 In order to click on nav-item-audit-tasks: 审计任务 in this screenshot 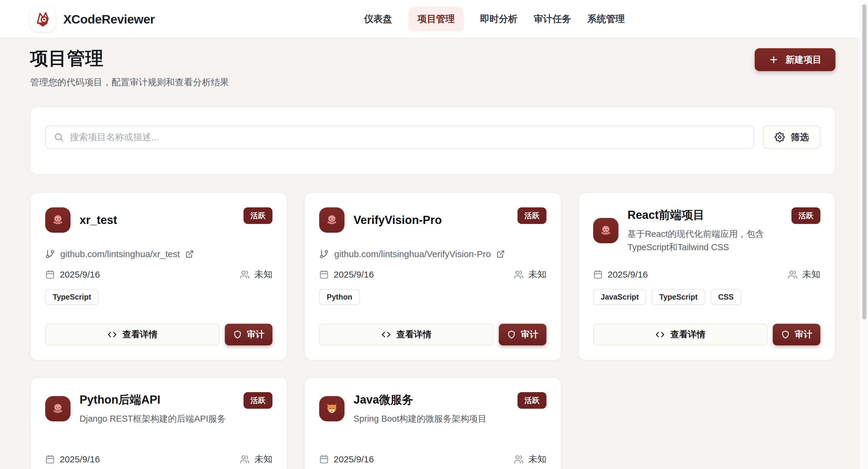, I will do `click(553, 19)`.